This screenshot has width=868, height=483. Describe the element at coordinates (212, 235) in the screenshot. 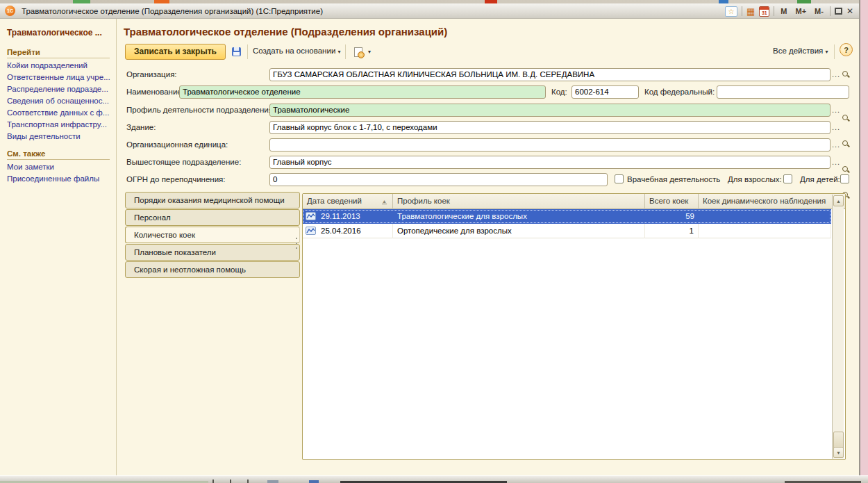

I see `tab-bed-count: Количество коек` at that location.